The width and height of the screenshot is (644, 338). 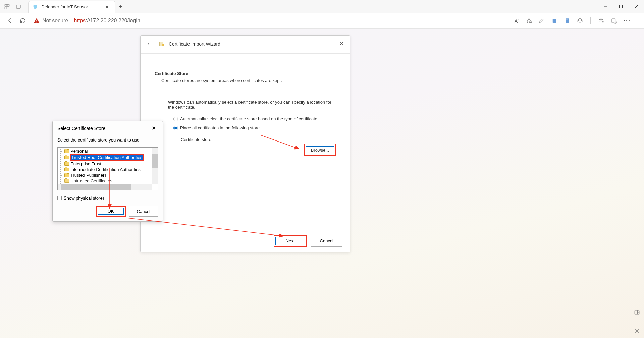 What do you see at coordinates (578, 21) in the screenshot?
I see `toolbar-right: A» ···` at bounding box center [578, 21].